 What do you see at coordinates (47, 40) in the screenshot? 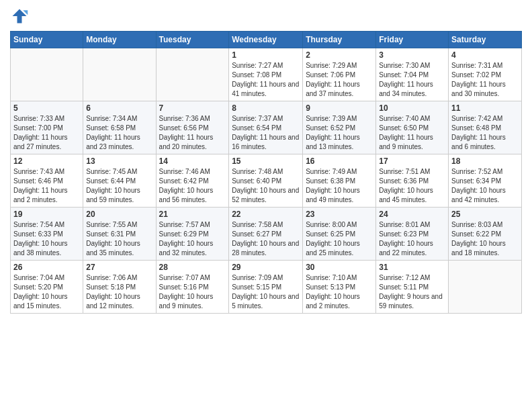
I see `weekday-header-sunday: Sunday` at bounding box center [47, 40].